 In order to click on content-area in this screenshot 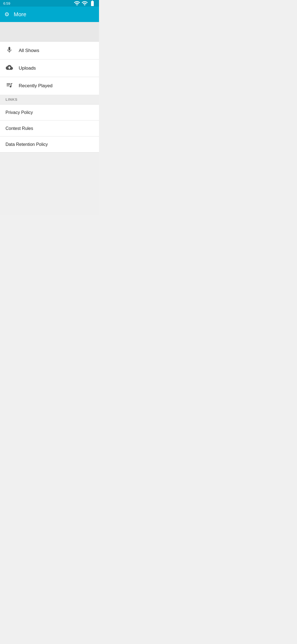, I will do `click(50, 184)`.